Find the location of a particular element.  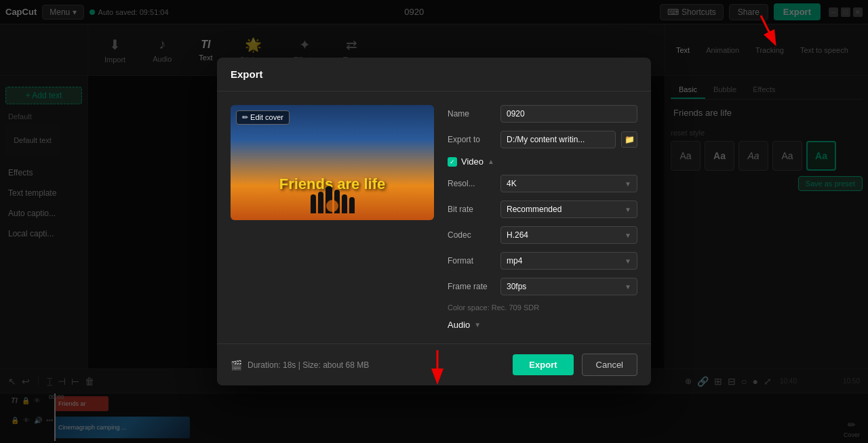

export-confirm-button: Export is located at coordinates (542, 364).